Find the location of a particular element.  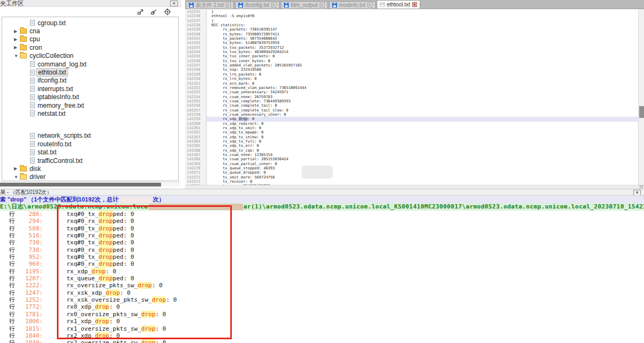

tree-item-routeinfo-txt: routeInfo.txt is located at coordinates (90, 144).